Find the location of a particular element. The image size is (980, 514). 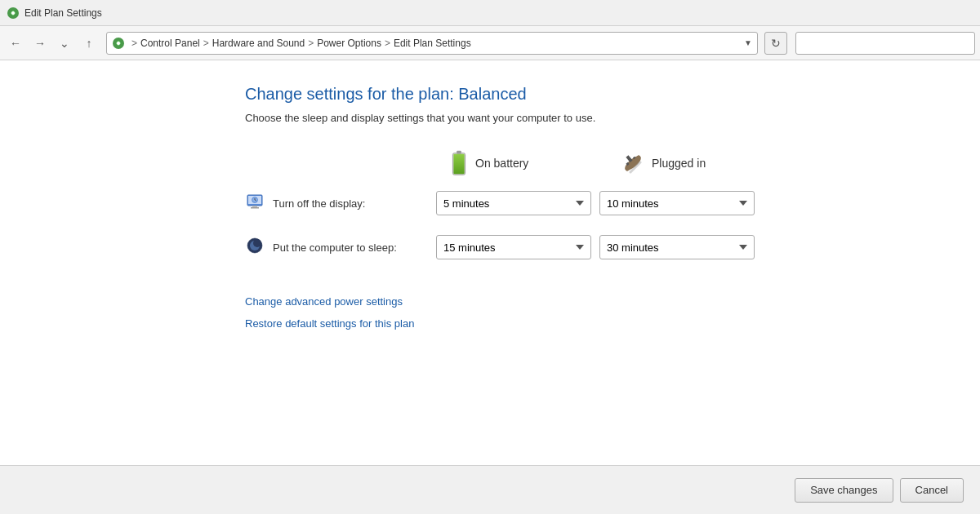

plugged-column-label: Plugged in is located at coordinates (679, 163).